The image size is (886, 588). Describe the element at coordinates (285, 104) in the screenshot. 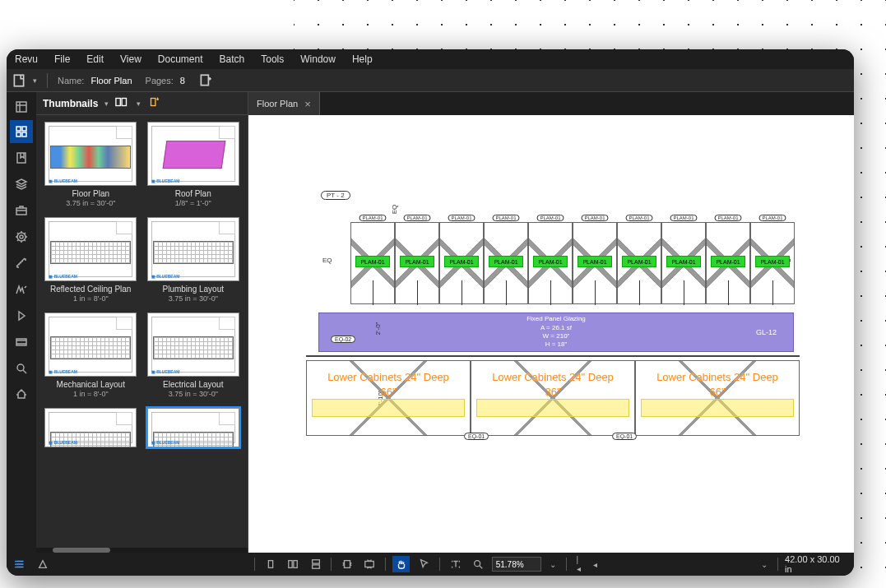

I see `doc-tab-floor-plan: Floor Plan ×` at that location.